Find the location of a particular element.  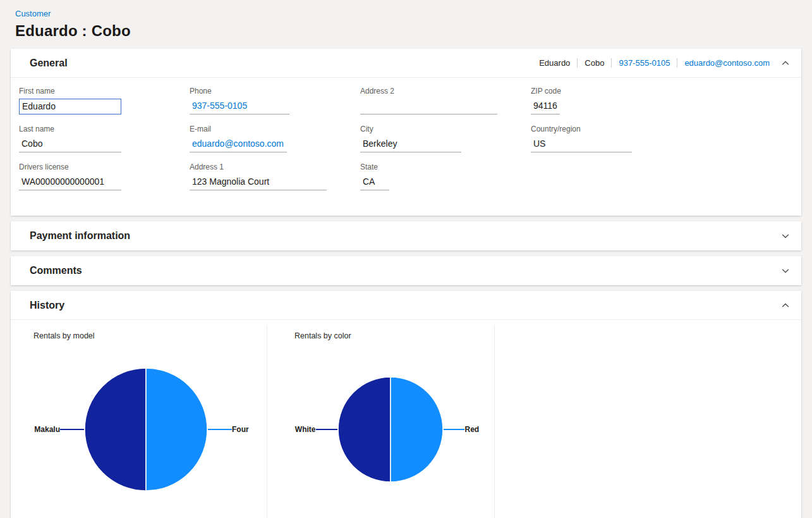

email-input is located at coordinates (238, 144).